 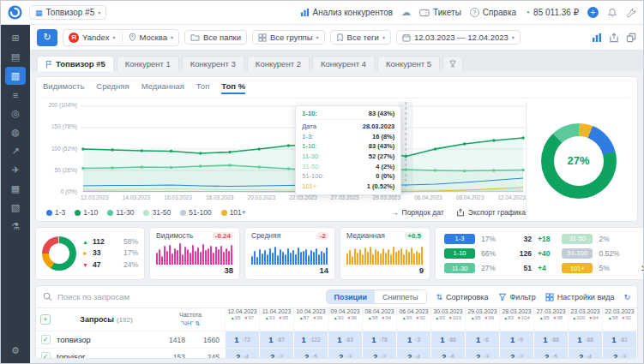 I want to click on chart-tab: Топ %, so click(x=233, y=87).